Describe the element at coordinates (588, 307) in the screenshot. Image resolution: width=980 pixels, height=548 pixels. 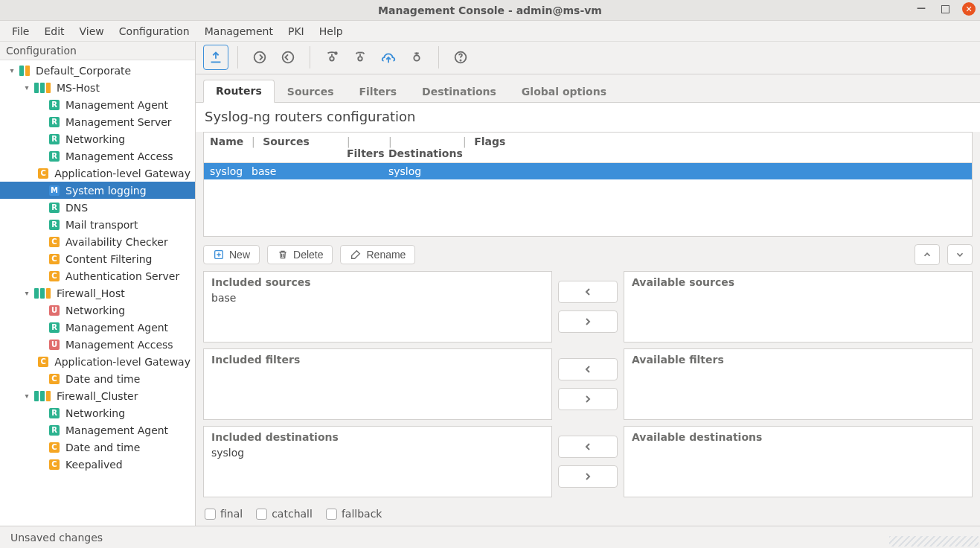
I see `transfer-row: Included sourcesbaseAvailable sources` at that location.